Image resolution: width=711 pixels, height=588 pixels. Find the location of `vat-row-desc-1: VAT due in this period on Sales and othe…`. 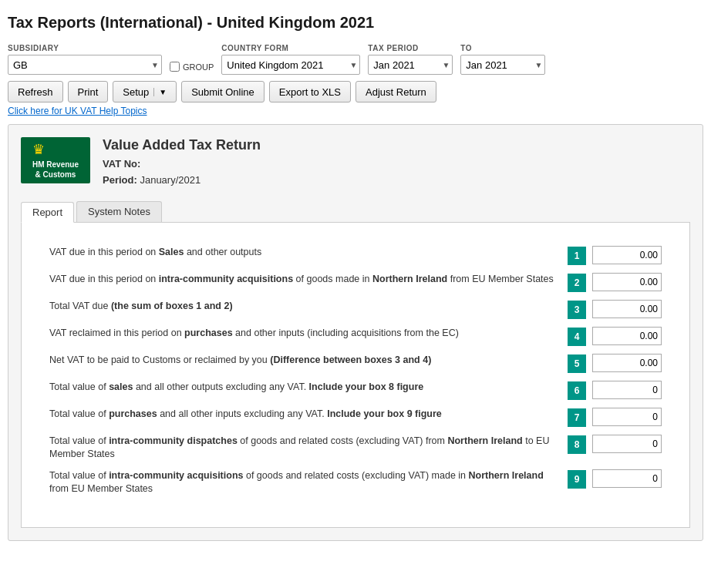

vat-row-desc-1: VAT due in this period on Sales and othe… is located at coordinates (305, 253).